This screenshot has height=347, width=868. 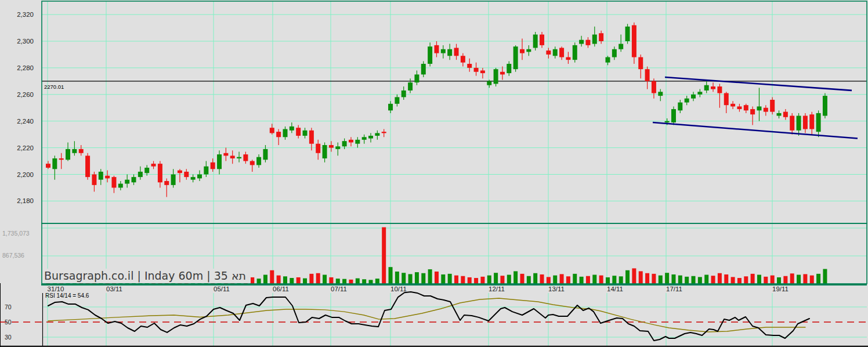 What do you see at coordinates (114, 289) in the screenshot?
I see `date-axis-label: 03/11` at bounding box center [114, 289].